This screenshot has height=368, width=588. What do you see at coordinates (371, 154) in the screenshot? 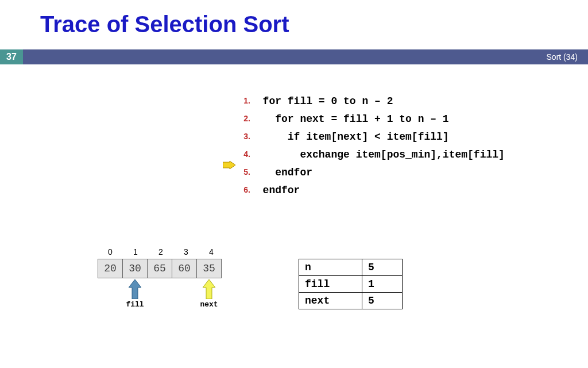
I see `code-line: 4. exchange item[pos_min],item[fill]` at bounding box center [371, 154].